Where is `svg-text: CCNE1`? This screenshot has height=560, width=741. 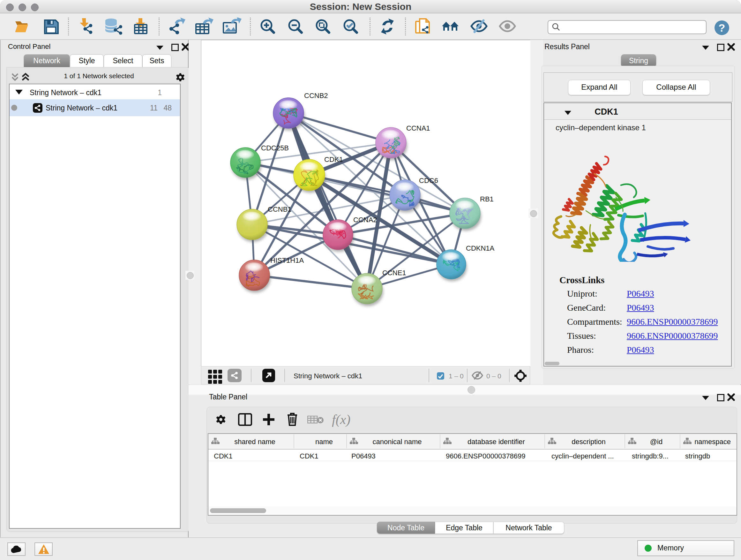
svg-text: CCNE1 is located at coordinates (394, 273).